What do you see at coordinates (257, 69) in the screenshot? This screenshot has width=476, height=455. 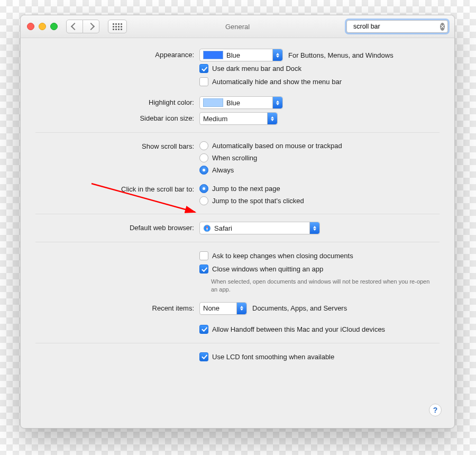 I see `dark-menu-label: Use dark menu bar and Dock` at bounding box center [257, 69].